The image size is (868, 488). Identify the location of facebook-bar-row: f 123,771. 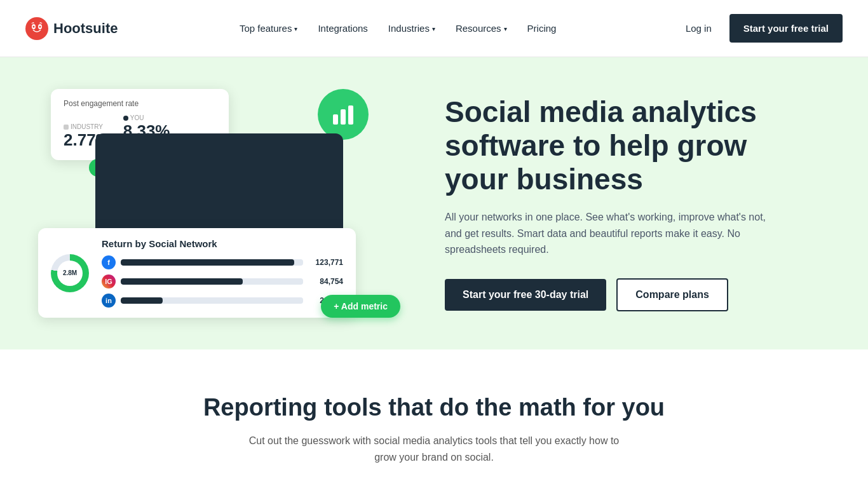
(222, 262).